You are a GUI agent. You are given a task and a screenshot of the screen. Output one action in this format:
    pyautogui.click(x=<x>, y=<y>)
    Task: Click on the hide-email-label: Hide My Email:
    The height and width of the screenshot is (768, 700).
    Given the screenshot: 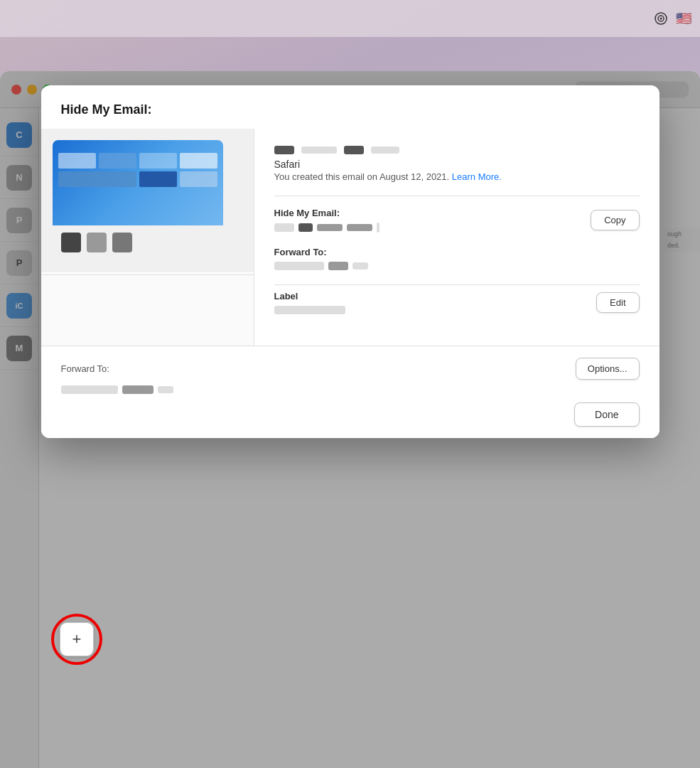 What is the action you would take?
    pyautogui.click(x=327, y=213)
    